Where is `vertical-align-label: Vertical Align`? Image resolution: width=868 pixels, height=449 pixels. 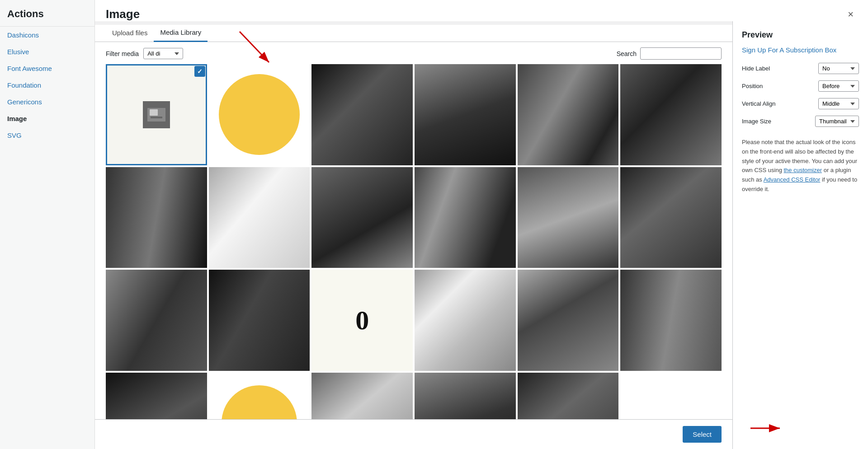
vertical-align-label: Vertical Align is located at coordinates (759, 104).